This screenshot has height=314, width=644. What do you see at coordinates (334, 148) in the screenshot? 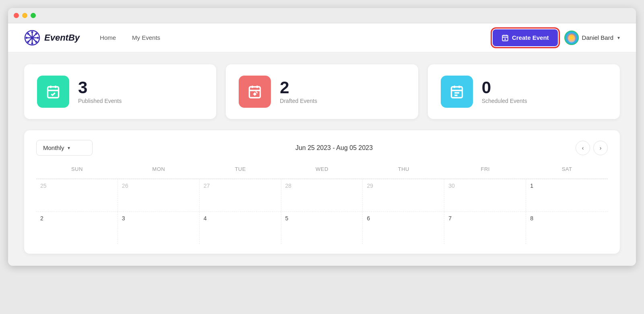
I see `date-range-label: Jun 25 2023 - Aug 05 2023` at bounding box center [334, 148].